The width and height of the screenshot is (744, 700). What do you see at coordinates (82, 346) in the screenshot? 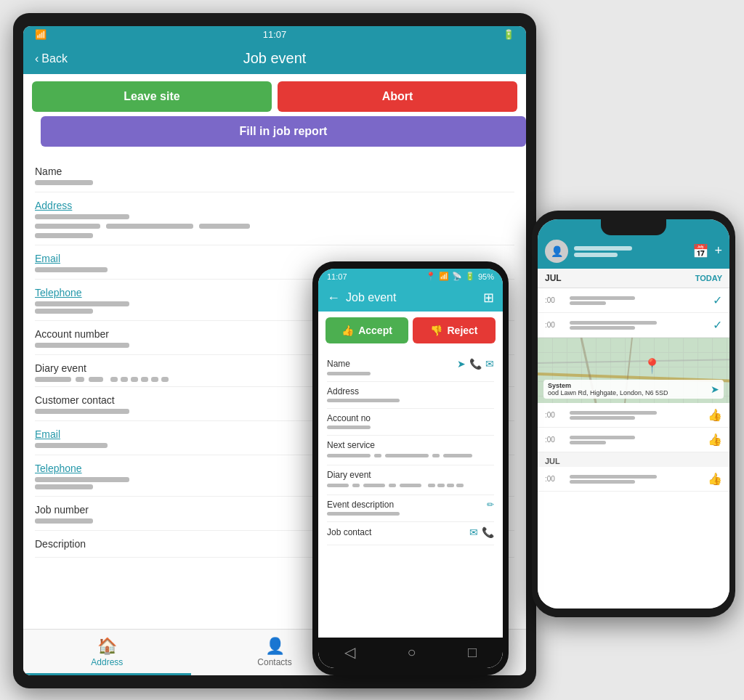
I see `account-number-value` at bounding box center [82, 346].